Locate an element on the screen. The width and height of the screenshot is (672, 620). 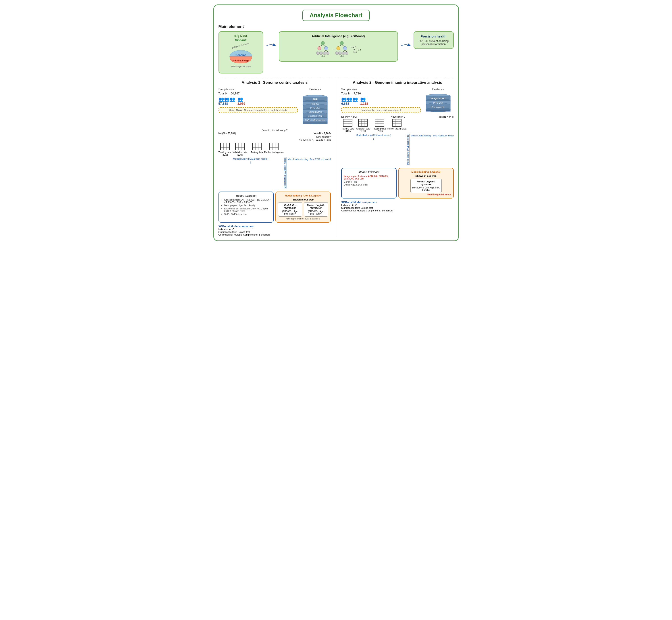
analysis1-testing-icon is located at coordinates (257, 146).